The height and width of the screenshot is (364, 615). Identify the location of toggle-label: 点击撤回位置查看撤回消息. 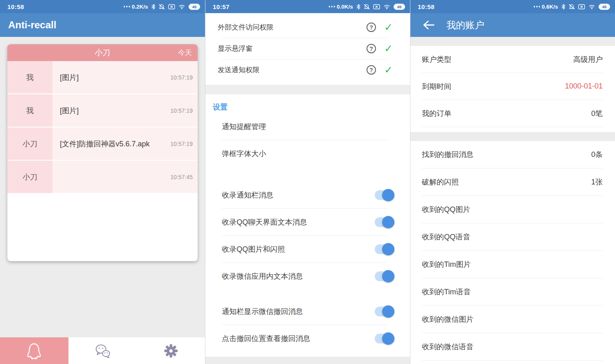
(298, 339).